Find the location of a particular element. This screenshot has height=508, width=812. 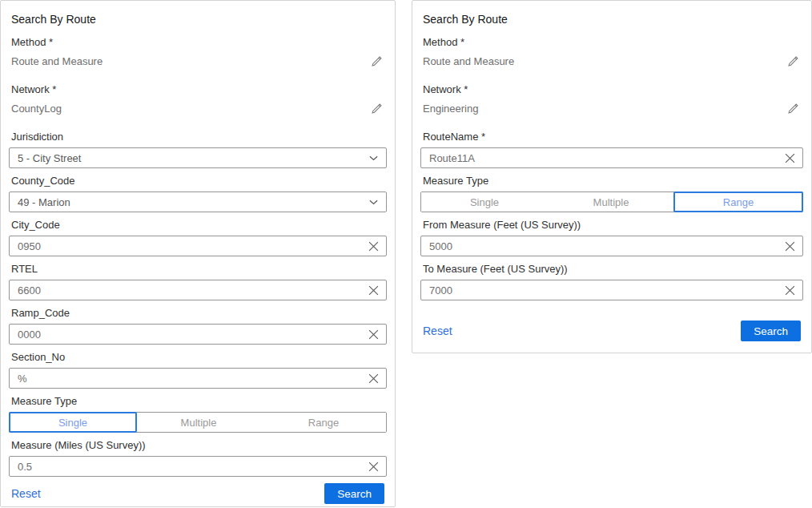

section-no-input is located at coordinates (185, 378).